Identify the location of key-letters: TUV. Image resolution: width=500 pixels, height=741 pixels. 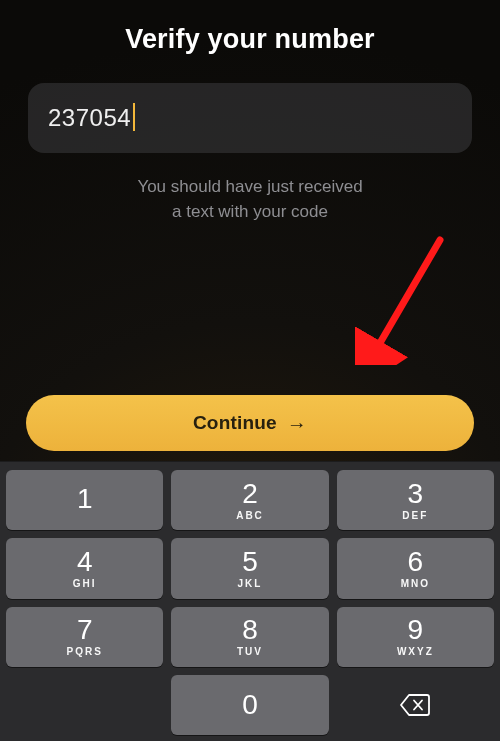
(250, 652).